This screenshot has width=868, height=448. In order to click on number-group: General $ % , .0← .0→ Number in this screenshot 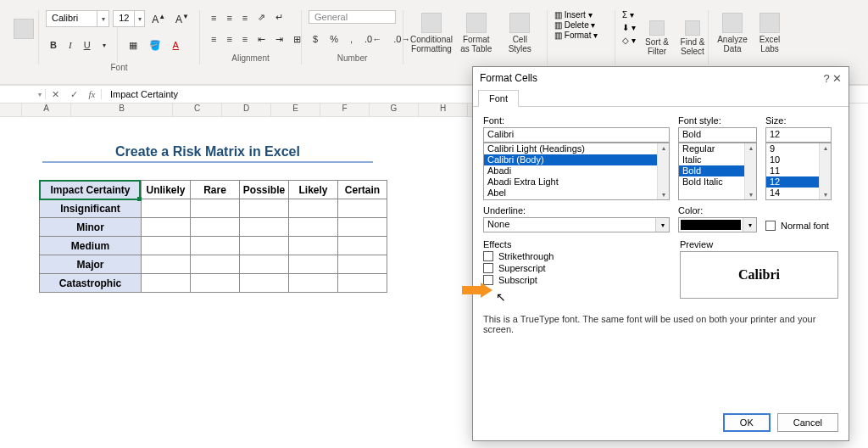, I will do `click(353, 37)`.